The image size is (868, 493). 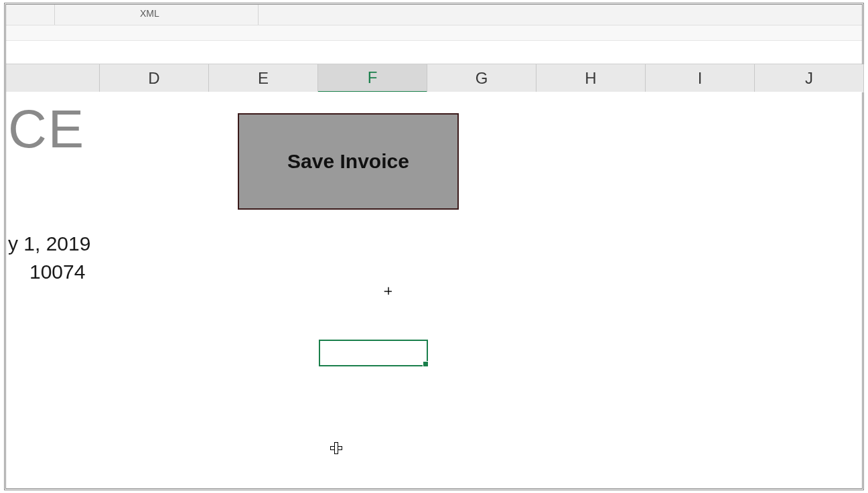 What do you see at coordinates (154, 78) in the screenshot?
I see `col-header-D: D` at bounding box center [154, 78].